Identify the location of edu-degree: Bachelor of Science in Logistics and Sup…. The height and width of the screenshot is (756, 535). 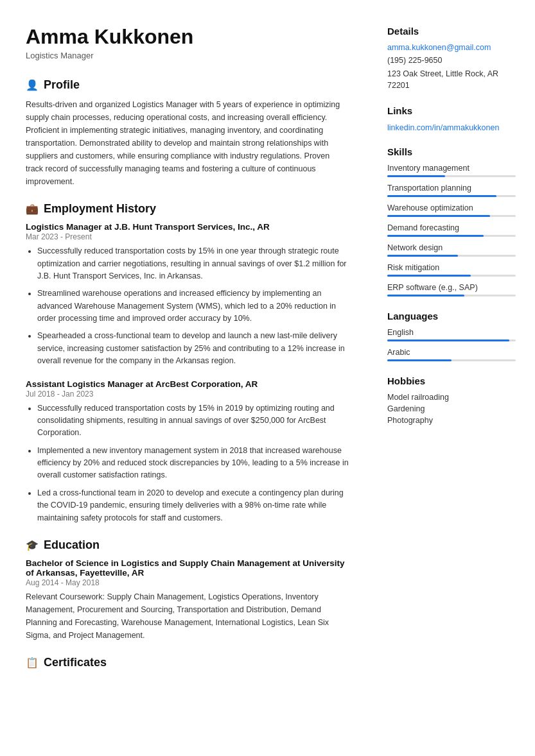
(188, 568).